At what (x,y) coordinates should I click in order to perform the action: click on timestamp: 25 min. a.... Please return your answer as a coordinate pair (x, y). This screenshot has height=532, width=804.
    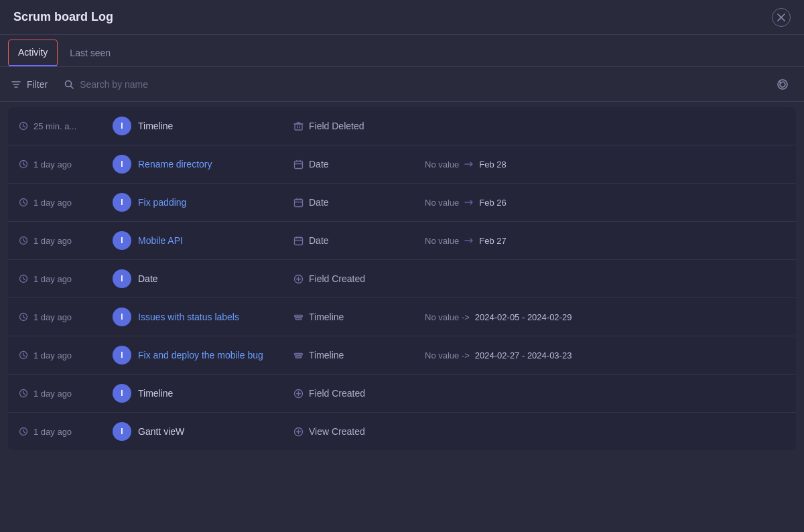
    Looking at the image, I should click on (55, 126).